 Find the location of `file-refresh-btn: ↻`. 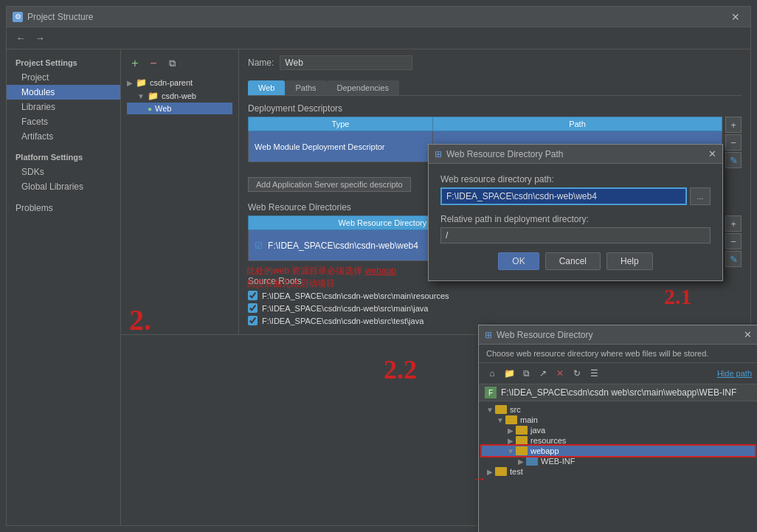

file-refresh-btn: ↻ is located at coordinates (577, 373).